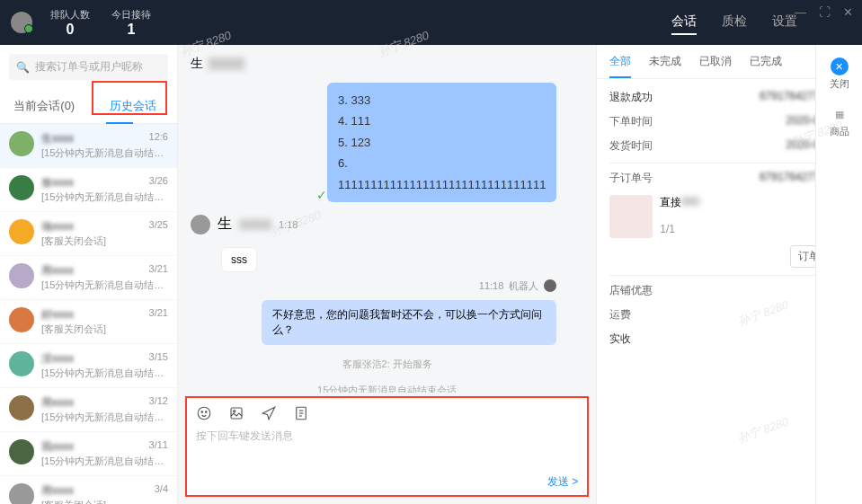  Describe the element at coordinates (45, 106) in the screenshot. I see `tab-current-session: 当前会话(0)` at that location.